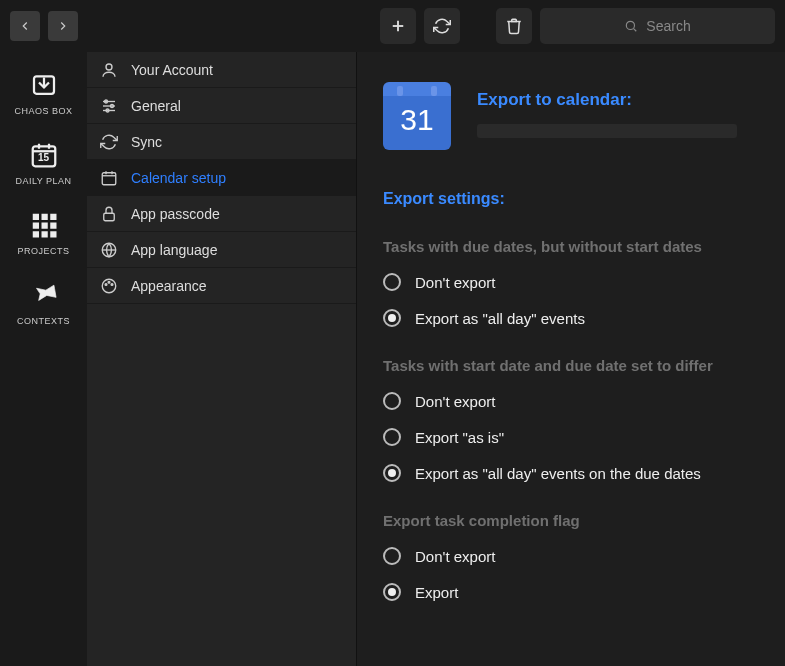 This screenshot has width=785, height=666. Describe the element at coordinates (631, 26) in the screenshot. I see `search-icon` at that location.